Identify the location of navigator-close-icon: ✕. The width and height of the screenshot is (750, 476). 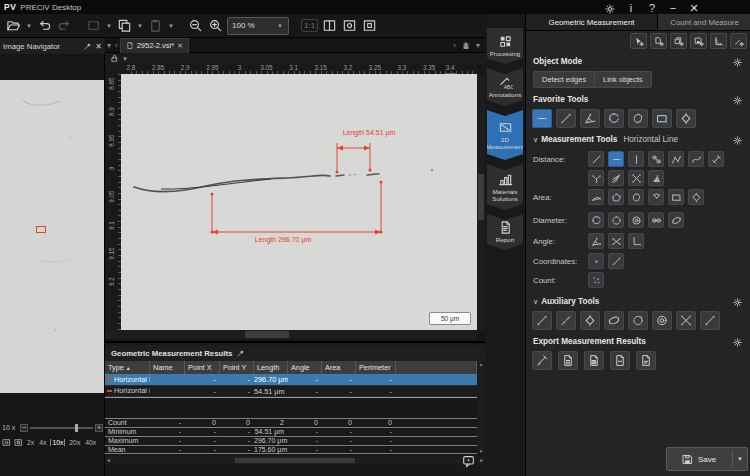
(98, 46).